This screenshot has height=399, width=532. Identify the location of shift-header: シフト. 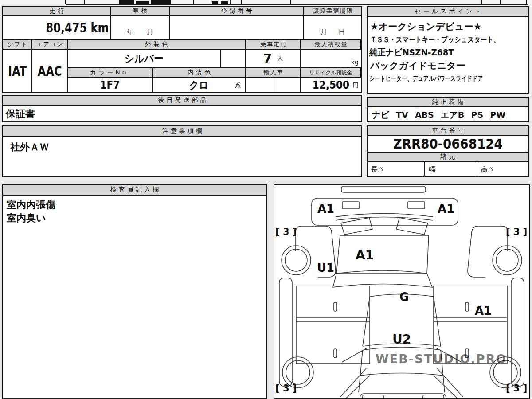
(18, 45).